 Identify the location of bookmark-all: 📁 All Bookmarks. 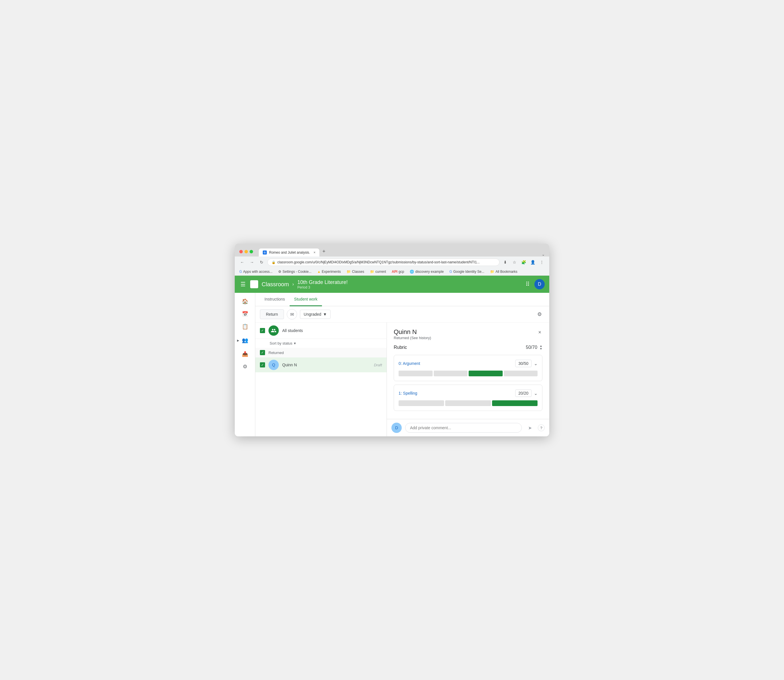
(504, 272).